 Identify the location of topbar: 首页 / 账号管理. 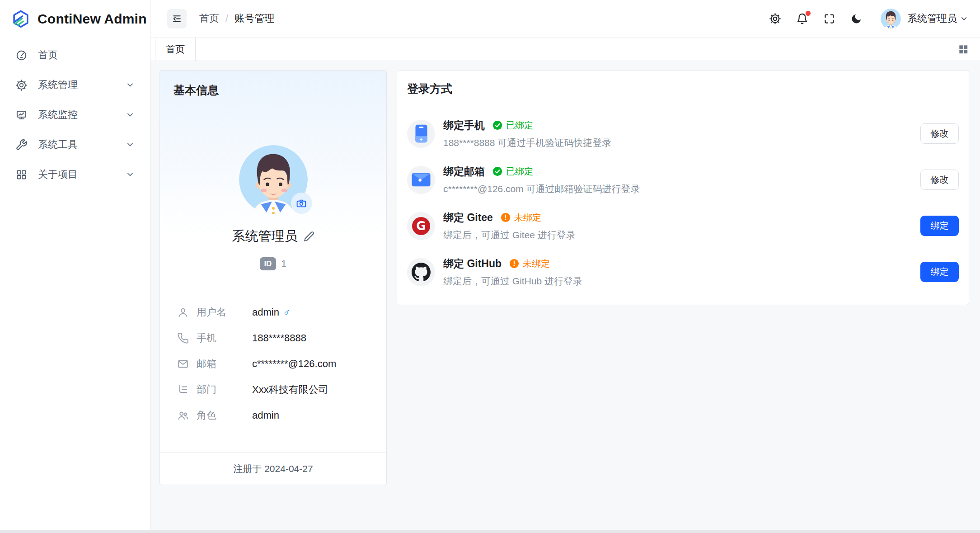
(565, 19).